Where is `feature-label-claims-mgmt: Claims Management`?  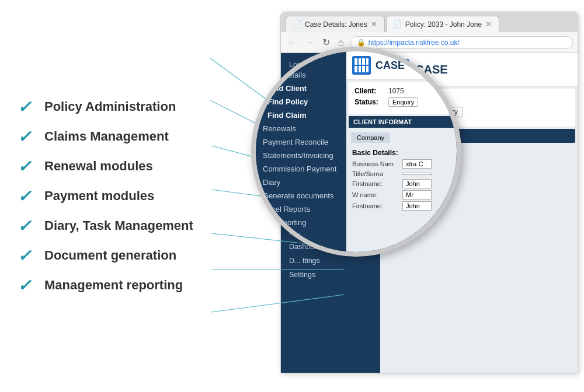 feature-label-claims-mgmt: Claims Management is located at coordinates (106, 136).